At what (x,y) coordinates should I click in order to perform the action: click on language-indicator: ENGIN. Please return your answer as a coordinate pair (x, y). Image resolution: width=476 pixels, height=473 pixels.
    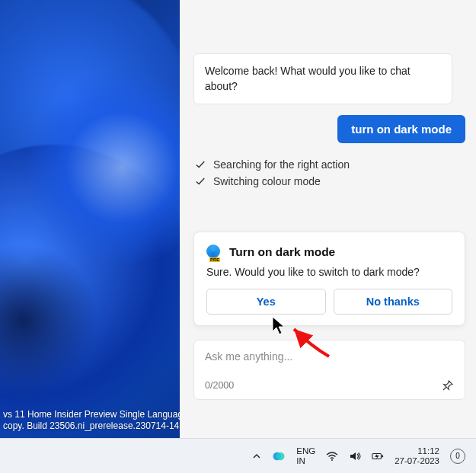
    Looking at the image, I should click on (306, 455).